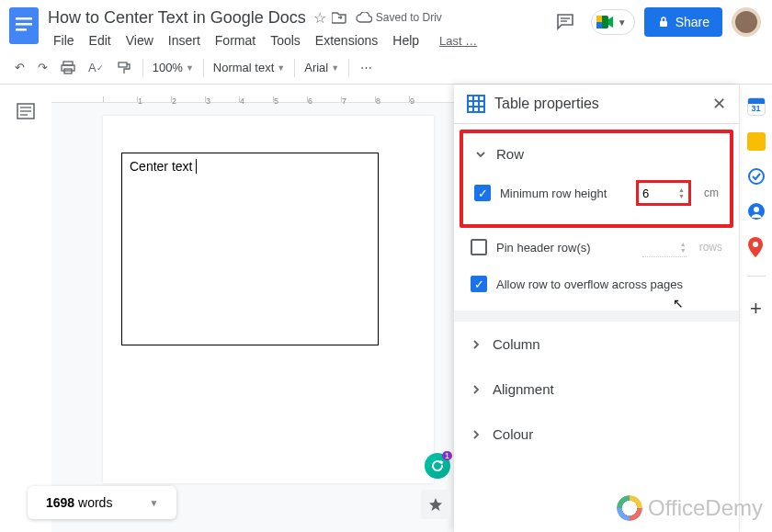  Describe the element at coordinates (756, 141) in the screenshot. I see `keep-icon` at that location.